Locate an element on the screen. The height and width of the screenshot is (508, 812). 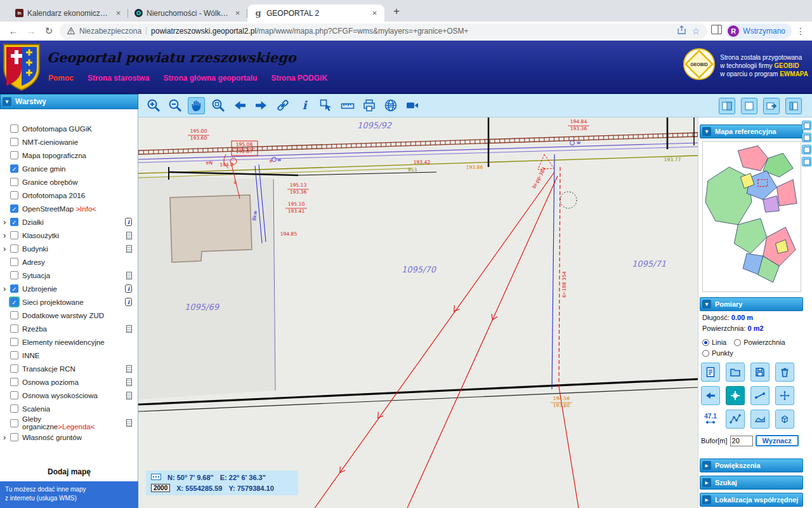
side-panel-toggle-icon is located at coordinates (794, 106).